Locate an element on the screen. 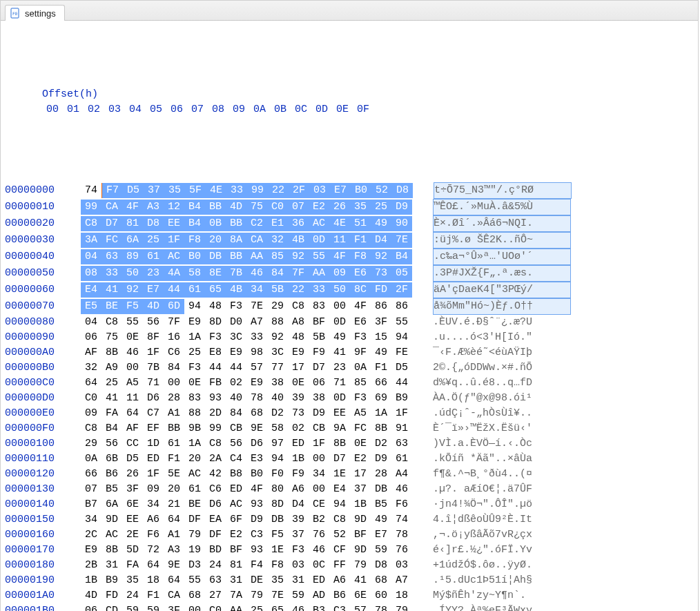 The height and width of the screenshot is (611, 700). hex-byte: 8B is located at coordinates (381, 429).